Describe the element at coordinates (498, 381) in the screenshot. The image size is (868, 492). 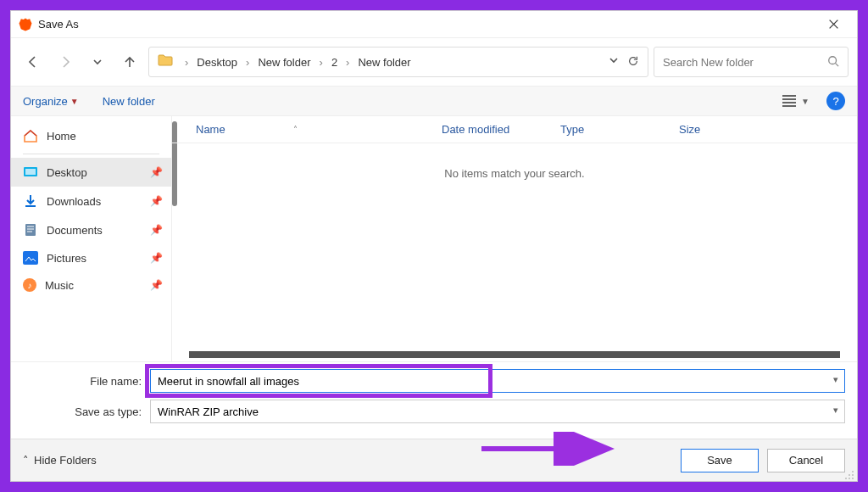
I see `filename-input` at that location.